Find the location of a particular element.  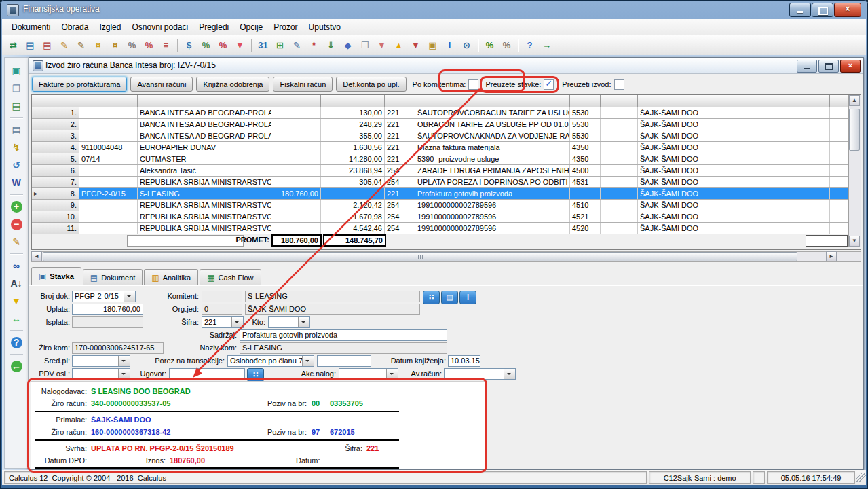

word-export-icon: W is located at coordinates (16, 183).